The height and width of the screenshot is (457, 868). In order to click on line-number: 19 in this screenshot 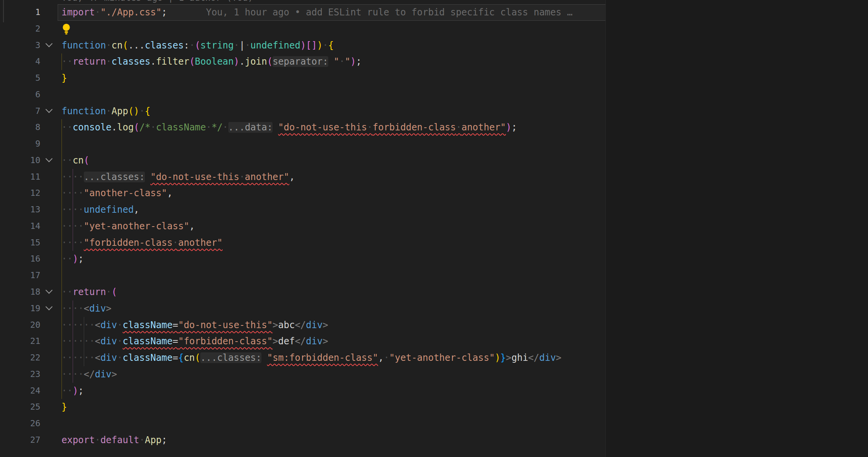, I will do `click(20, 309)`.